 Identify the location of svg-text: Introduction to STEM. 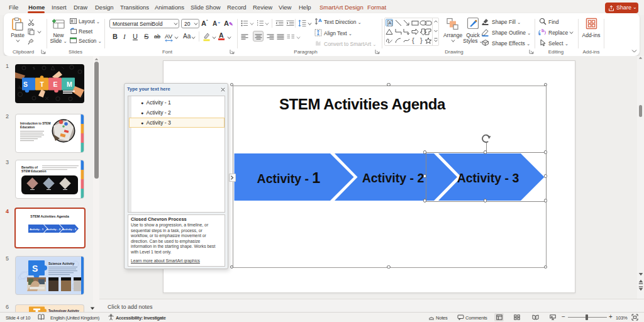
(35, 123).